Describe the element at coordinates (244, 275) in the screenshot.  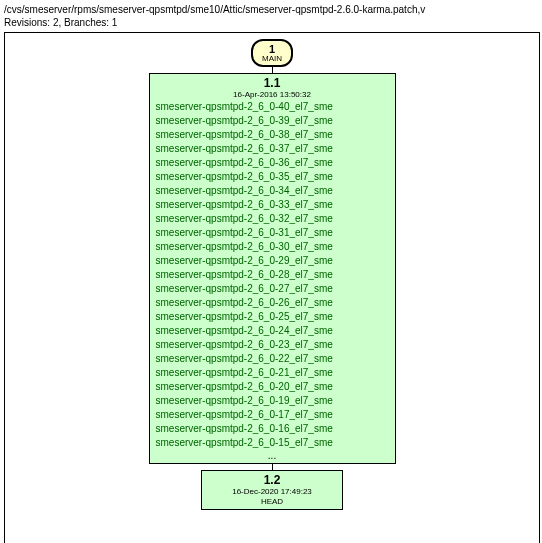
I see `tag-item: smeserver-qpsmtpd-2_6_0-28_el7_sme` at that location.